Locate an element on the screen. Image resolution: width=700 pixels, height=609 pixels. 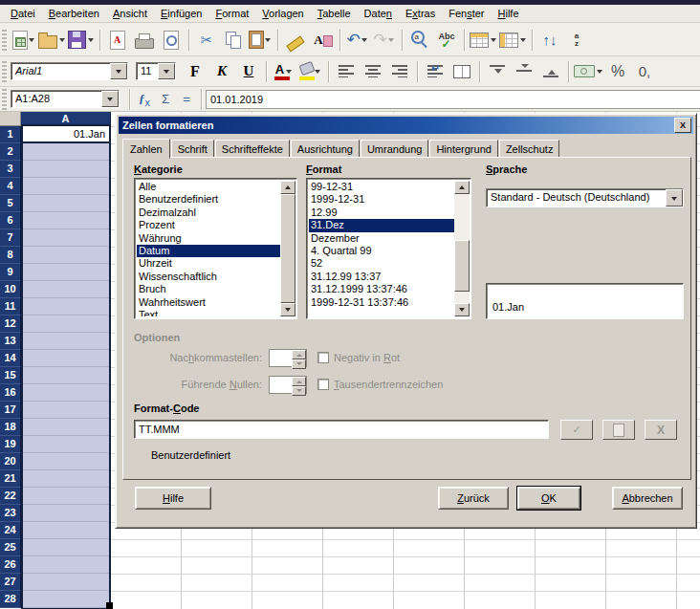
row-header-14: 14 is located at coordinates (11, 359).